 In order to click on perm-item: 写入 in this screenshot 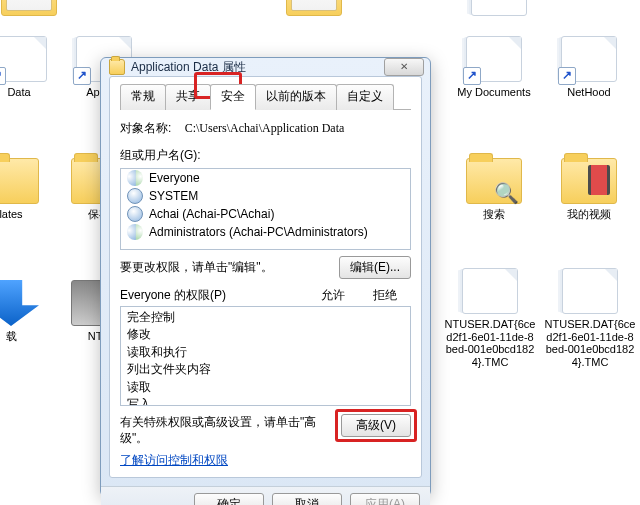, I will do `click(266, 401)`.